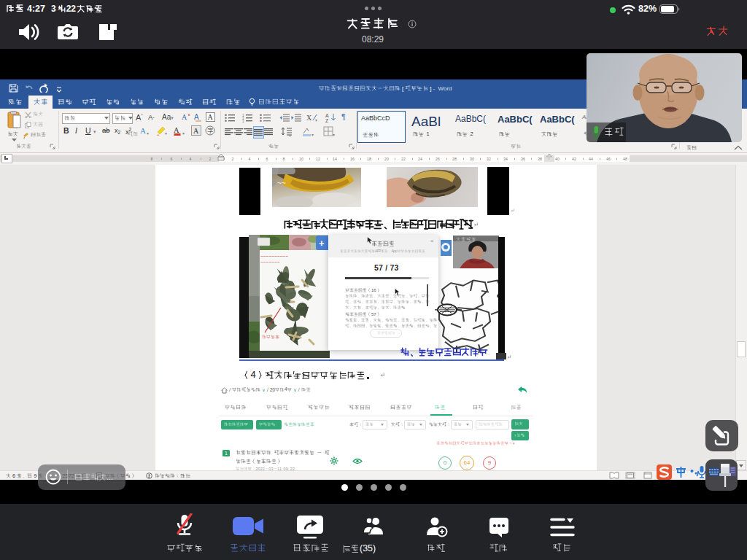  I want to click on svg-text: 34, so click(506, 159).